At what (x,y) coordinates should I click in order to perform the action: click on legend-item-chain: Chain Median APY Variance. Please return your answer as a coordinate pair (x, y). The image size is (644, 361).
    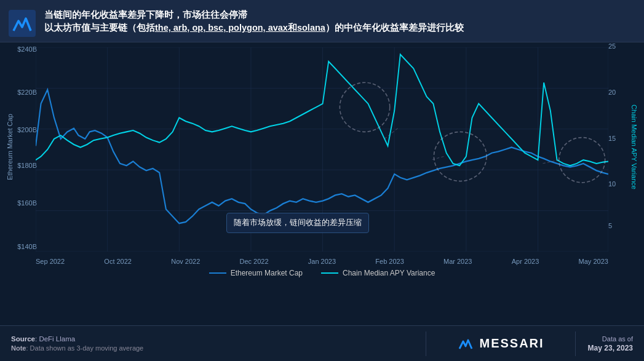
    Looking at the image, I should click on (378, 273).